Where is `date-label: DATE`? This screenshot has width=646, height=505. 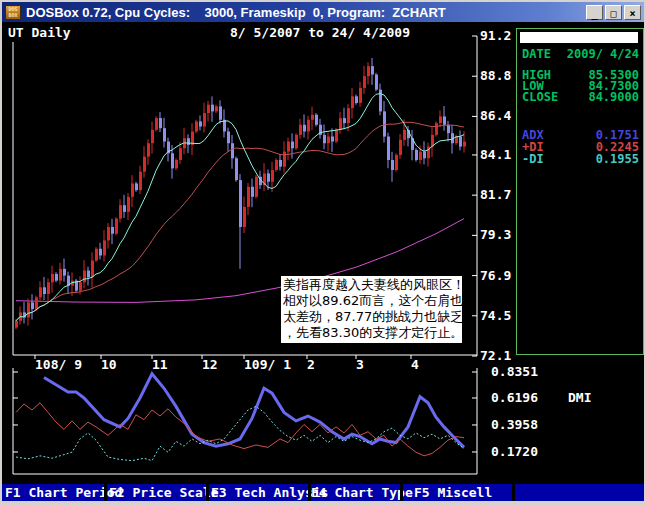
date-label: DATE is located at coordinates (536, 54).